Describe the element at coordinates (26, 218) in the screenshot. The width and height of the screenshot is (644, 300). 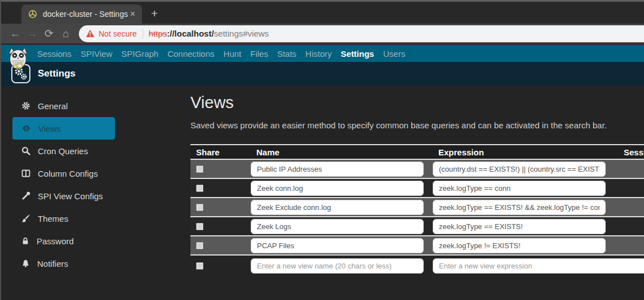
I see `paintbrush-icon` at that location.